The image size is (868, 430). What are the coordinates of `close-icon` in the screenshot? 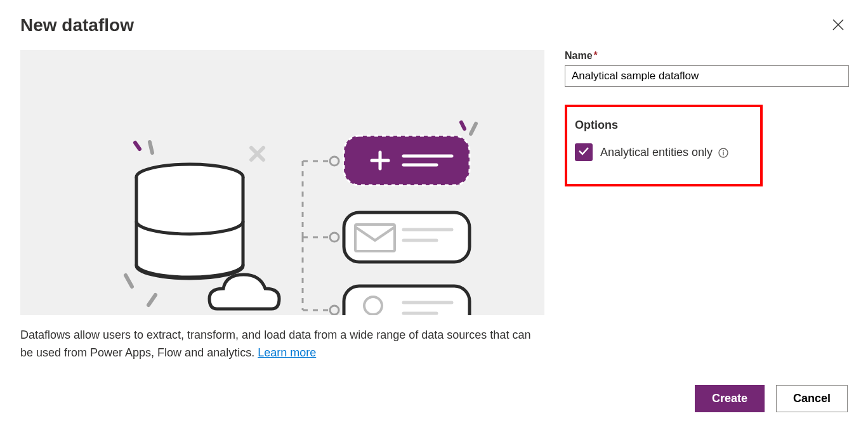 It's located at (838, 28).